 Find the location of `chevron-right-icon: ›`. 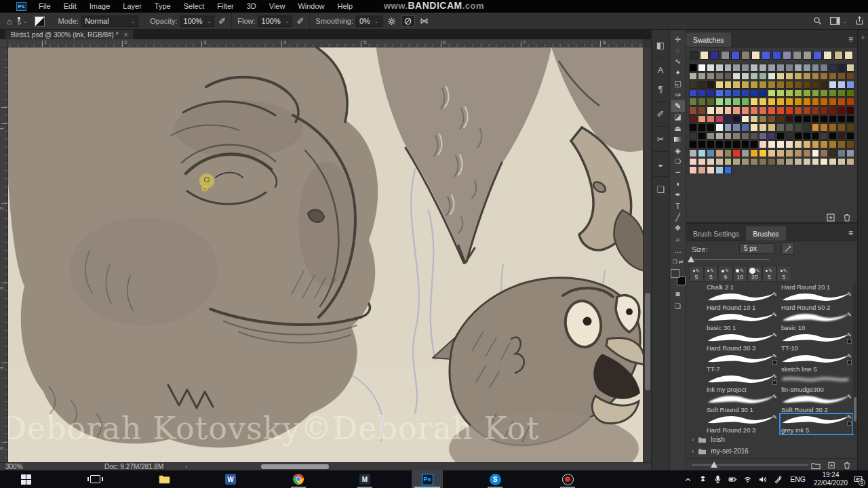

chevron-right-icon: › is located at coordinates (693, 451).